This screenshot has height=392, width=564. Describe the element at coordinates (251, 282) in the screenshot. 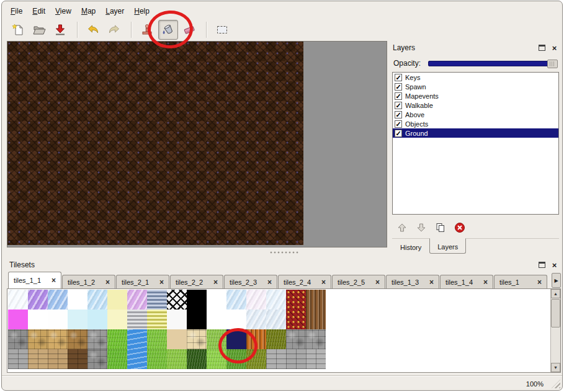

I see `tileset-tab-tiles_2_3: tiles_2_3×` at that location.